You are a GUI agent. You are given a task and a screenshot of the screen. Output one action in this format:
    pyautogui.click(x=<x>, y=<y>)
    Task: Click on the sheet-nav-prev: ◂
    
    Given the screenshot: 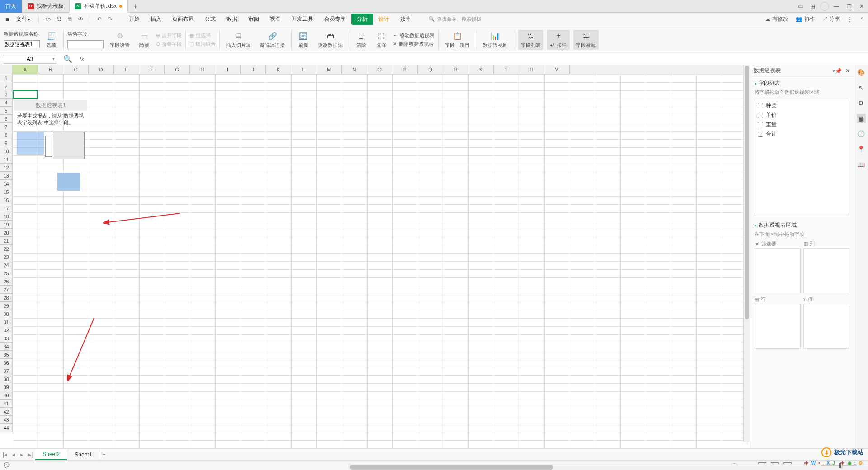 What is the action you would take?
    pyautogui.click(x=14, y=455)
    